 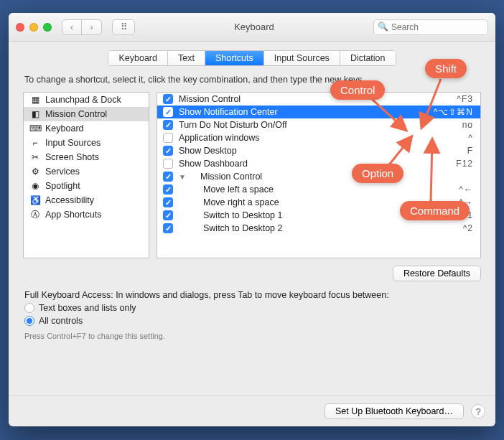 I want to click on category-icon: ⌨, so click(x=35, y=128).